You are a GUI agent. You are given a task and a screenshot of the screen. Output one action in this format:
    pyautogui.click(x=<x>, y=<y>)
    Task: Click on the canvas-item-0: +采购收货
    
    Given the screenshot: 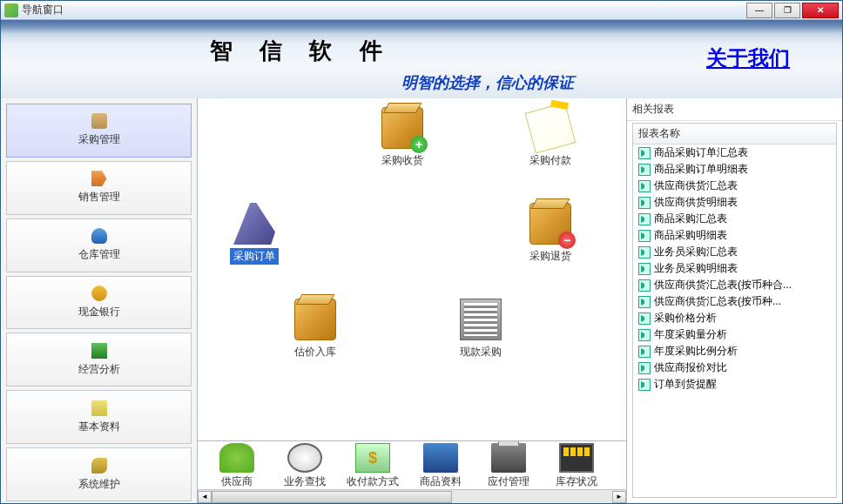 What is the action you would take?
    pyautogui.click(x=402, y=138)
    